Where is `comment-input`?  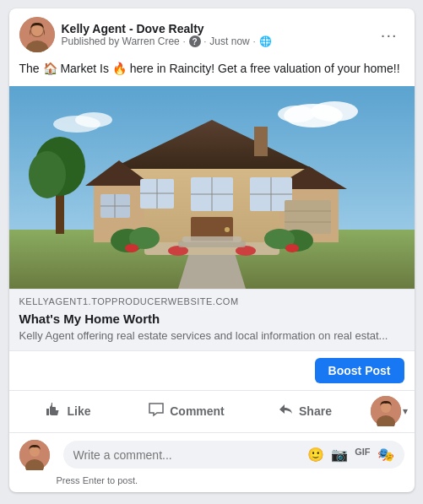 comment-input is located at coordinates (187, 455).